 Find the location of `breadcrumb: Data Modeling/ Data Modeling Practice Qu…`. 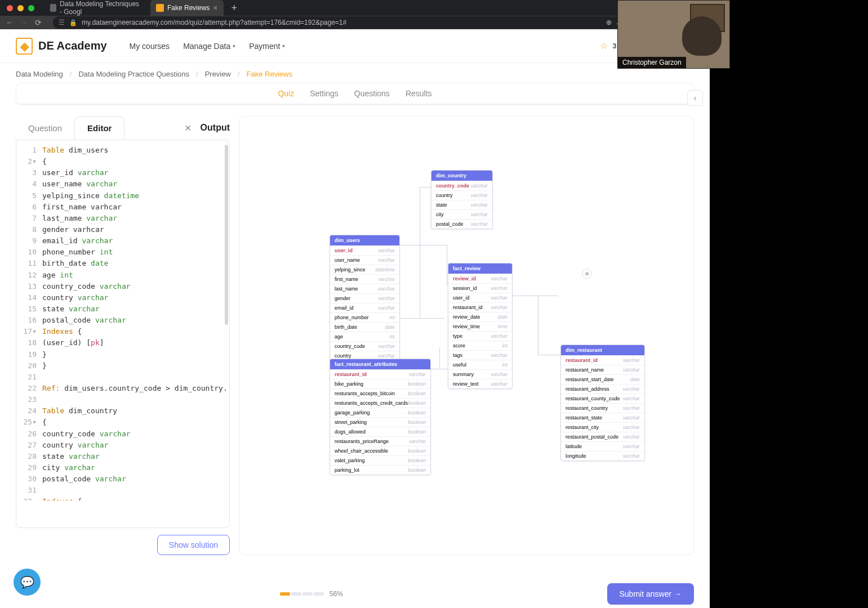

breadcrumb: Data Modeling/ Data Modeling Practice Qu… is located at coordinates (355, 71).